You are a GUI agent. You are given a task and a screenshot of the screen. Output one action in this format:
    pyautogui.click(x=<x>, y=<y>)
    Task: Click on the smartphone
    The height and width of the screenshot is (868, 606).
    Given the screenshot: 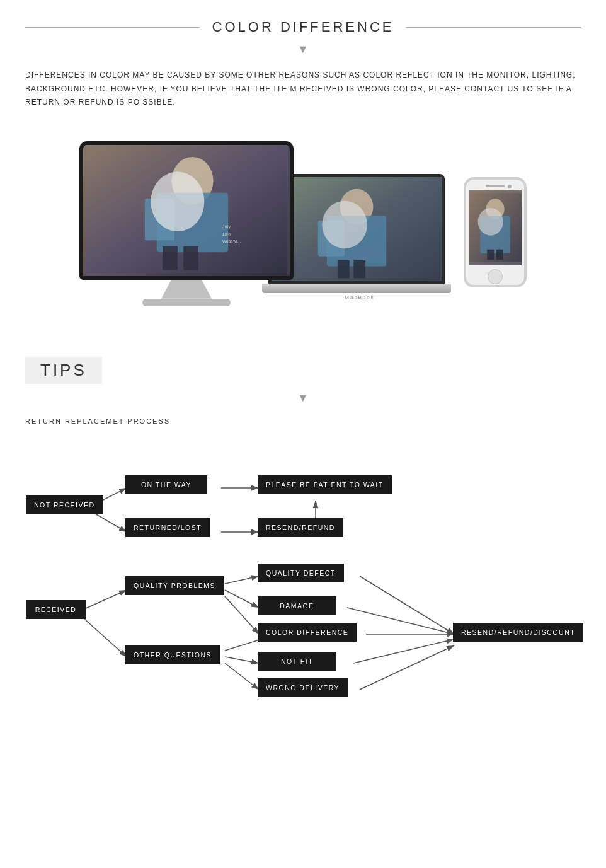 What is the action you would take?
    pyautogui.click(x=495, y=232)
    